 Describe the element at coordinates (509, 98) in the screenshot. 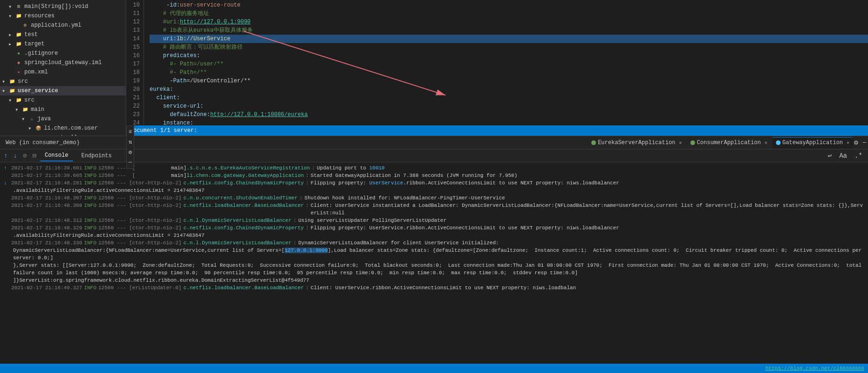

I see `code-line: client :` at that location.